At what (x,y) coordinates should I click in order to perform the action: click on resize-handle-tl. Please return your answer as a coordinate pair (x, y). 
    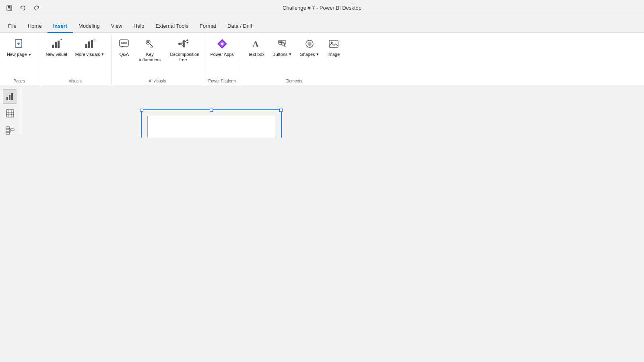
    Looking at the image, I should click on (142, 110).